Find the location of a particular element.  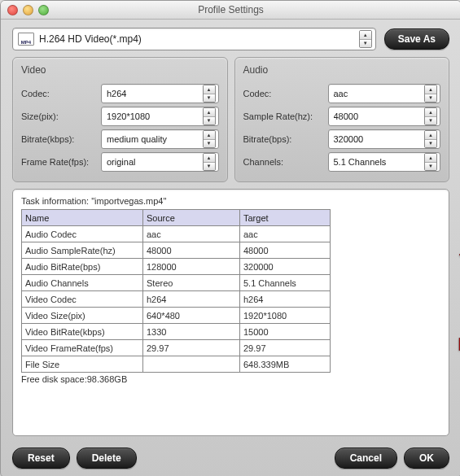

table-row: Video Codech264h264 is located at coordinates (176, 299).